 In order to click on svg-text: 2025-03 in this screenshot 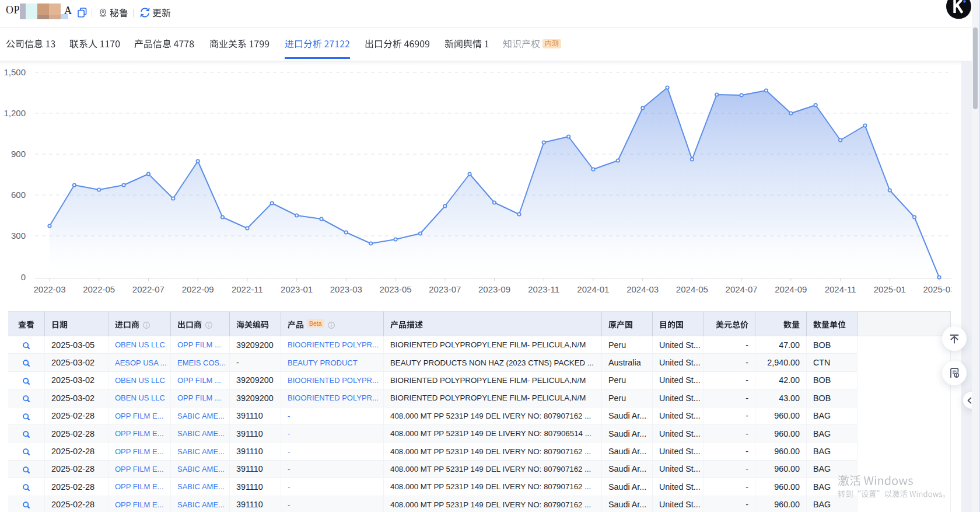, I will do `click(937, 290)`.